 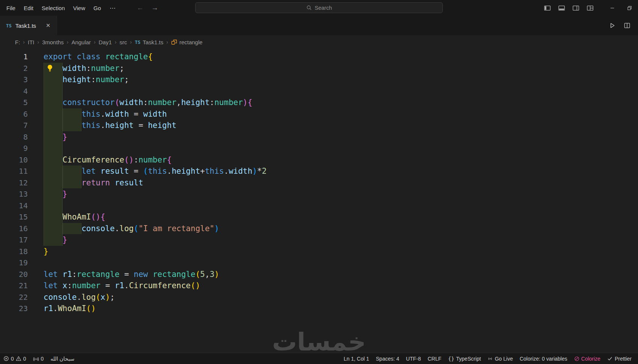 What do you see at coordinates (123, 275) in the screenshot?
I see `code-text: let r1:rectangle = new rectangle(5,3)` at bounding box center [123, 275].